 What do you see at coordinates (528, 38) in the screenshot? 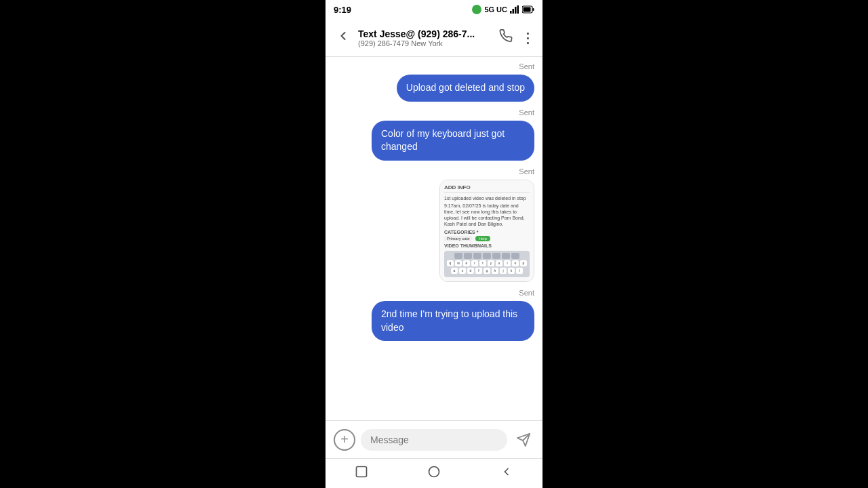
I see `more-options-button: ⋮` at bounding box center [528, 38].